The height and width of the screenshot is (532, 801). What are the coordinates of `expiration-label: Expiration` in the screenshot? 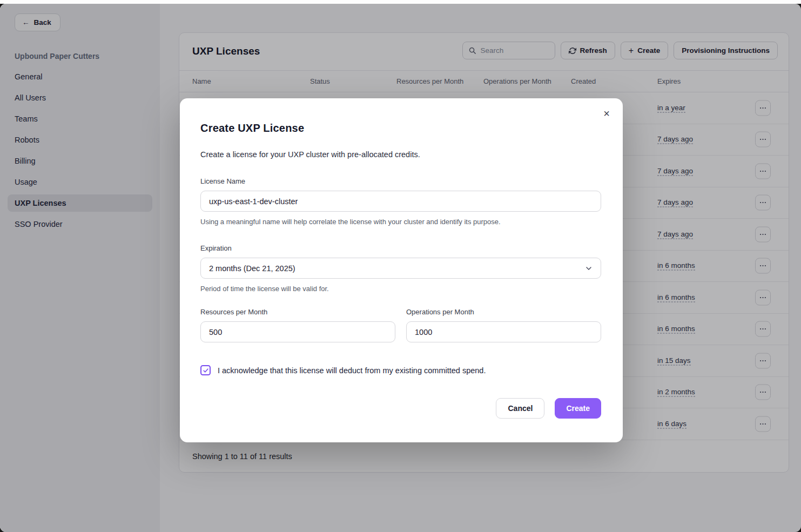 It's located at (401, 248).